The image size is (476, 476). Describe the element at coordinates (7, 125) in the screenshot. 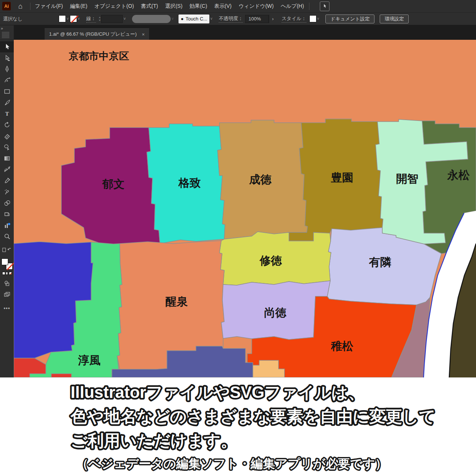

I see `rotate-tool` at that location.